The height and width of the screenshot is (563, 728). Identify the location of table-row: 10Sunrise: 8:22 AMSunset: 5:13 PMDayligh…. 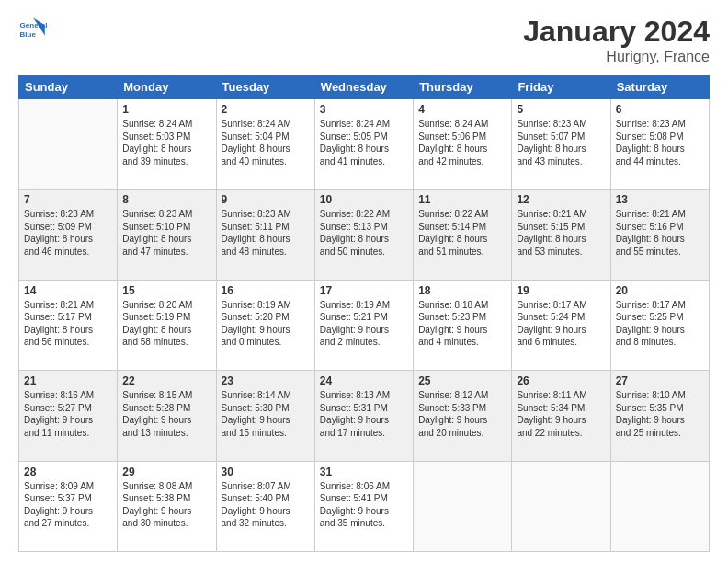
(364, 235).